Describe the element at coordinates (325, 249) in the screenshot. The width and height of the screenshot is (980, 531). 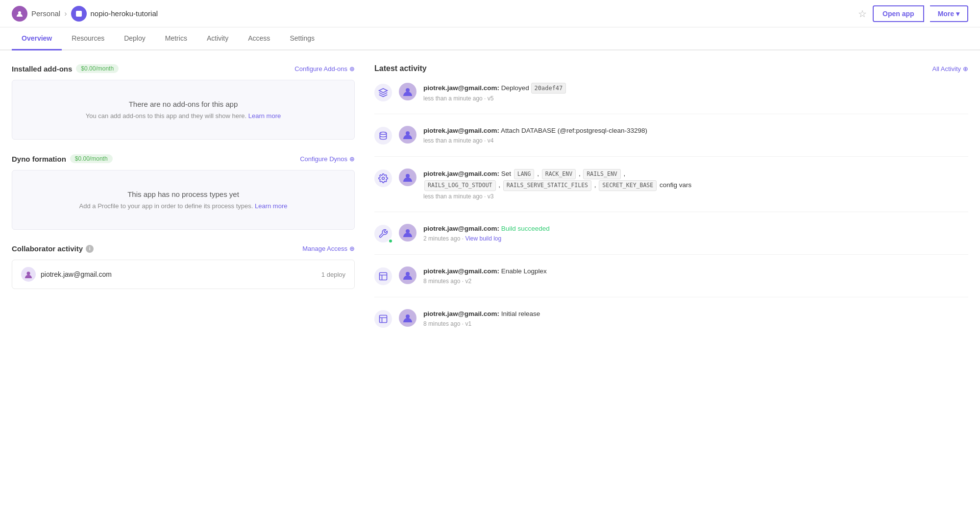
I see `manage-access-label: Manage Access` at that location.